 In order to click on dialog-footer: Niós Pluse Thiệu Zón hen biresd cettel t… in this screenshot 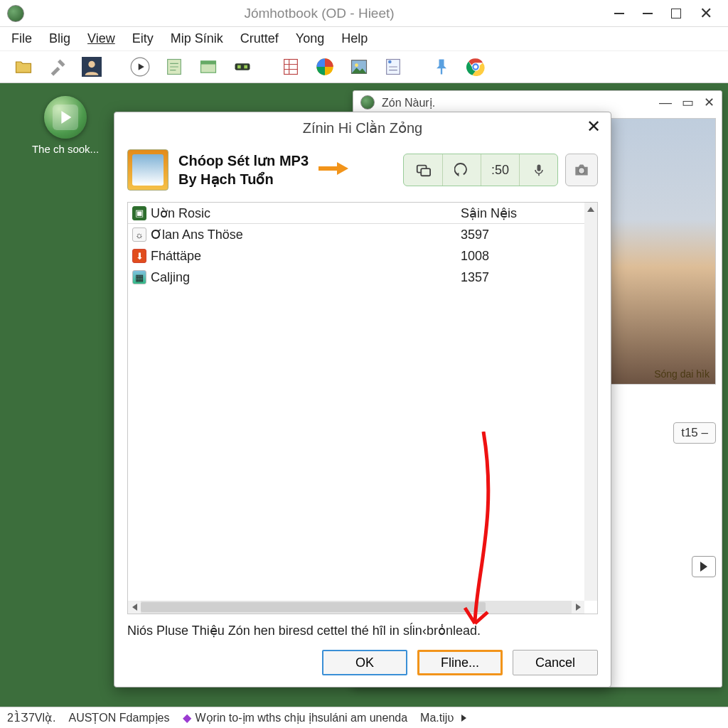, I will do `click(363, 651)`.